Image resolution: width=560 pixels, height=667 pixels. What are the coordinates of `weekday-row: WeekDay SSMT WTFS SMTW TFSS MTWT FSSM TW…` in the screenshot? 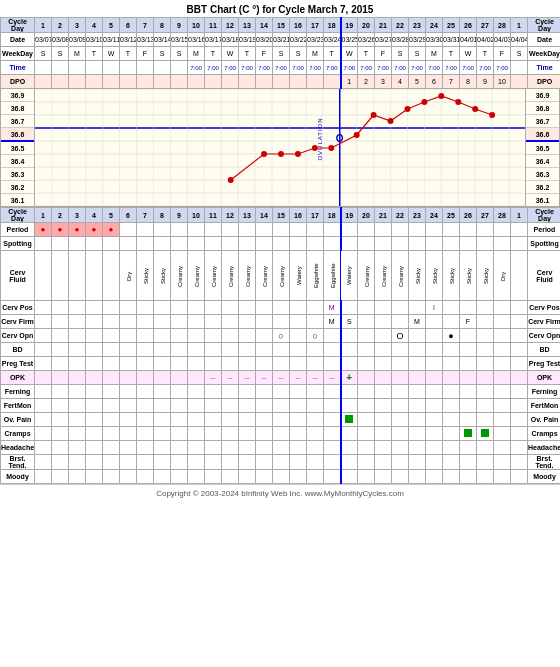 It's located at (281, 54).